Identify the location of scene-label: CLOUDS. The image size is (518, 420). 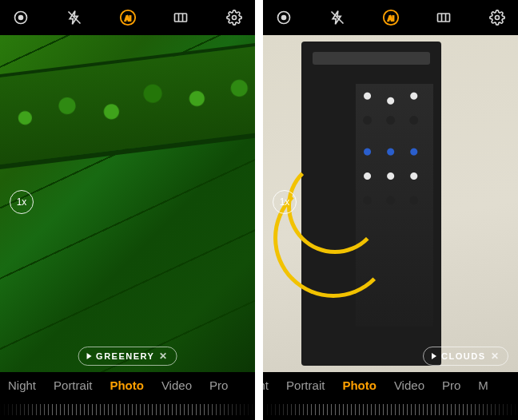
(464, 356).